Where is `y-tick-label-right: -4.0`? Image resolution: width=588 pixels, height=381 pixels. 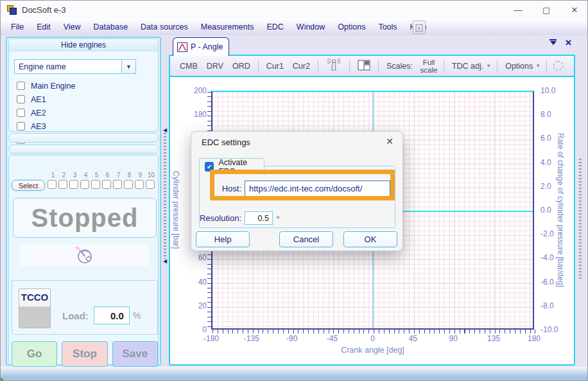 y-tick-label-right: -4.0 is located at coordinates (547, 258).